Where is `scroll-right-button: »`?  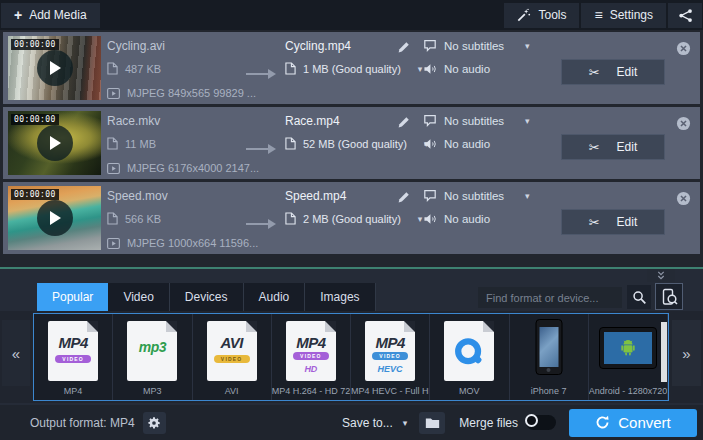
scroll-right-button: » is located at coordinates (686, 353).